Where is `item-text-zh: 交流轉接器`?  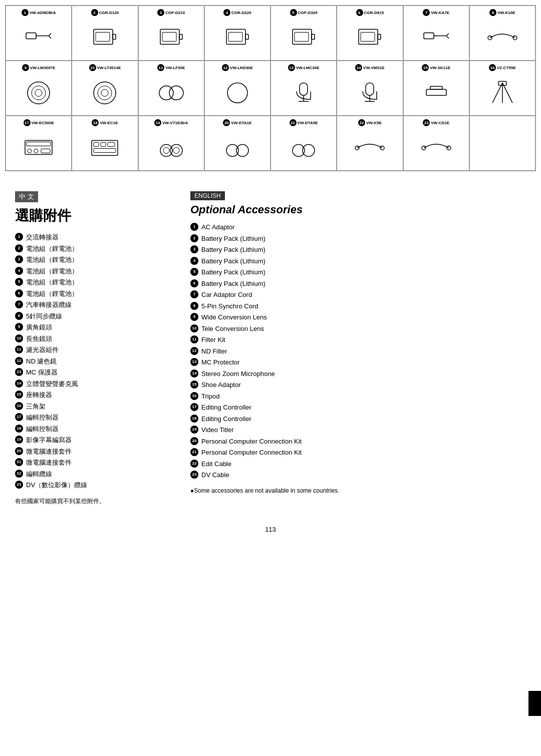 item-text-zh: 交流轉接器 is located at coordinates (42, 237).